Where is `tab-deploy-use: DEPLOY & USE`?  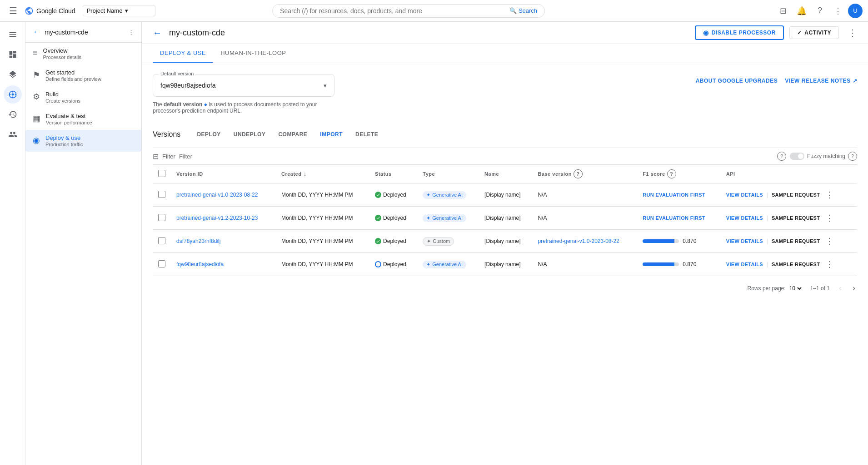 tab-deploy-use: DEPLOY & USE is located at coordinates (183, 54).